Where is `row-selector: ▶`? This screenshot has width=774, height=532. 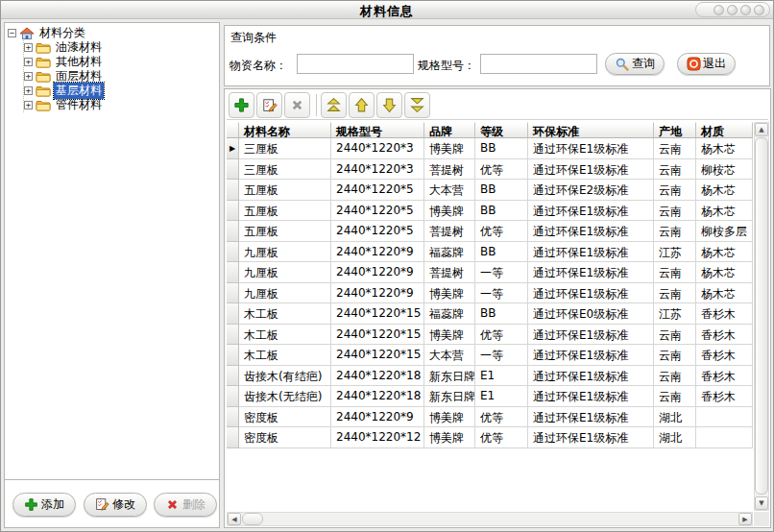
row-selector: ▶ is located at coordinates (232, 149).